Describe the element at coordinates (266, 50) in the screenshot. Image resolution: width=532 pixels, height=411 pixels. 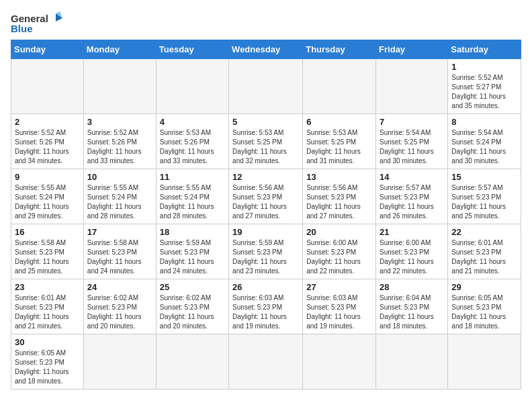
I see `weekday-header-row: SundayMondayTuesdayWednesdayThursdayFrid…` at that location.